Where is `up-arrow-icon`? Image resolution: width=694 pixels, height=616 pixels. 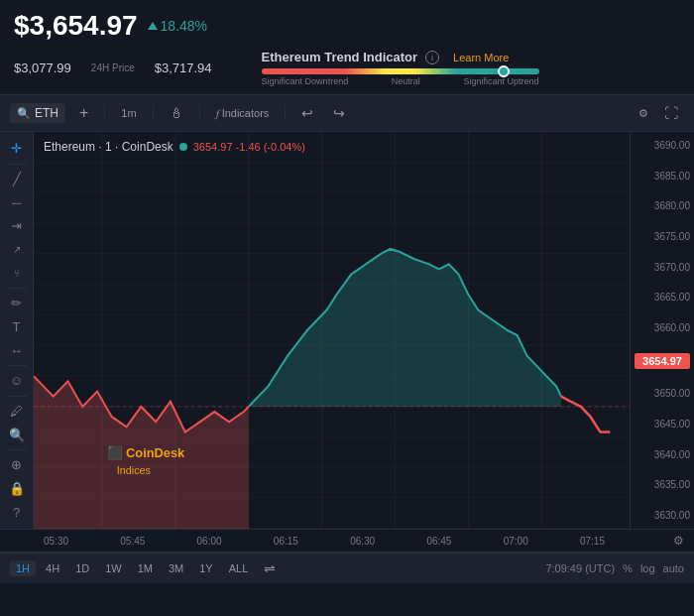 up-arrow-icon is located at coordinates (153, 26).